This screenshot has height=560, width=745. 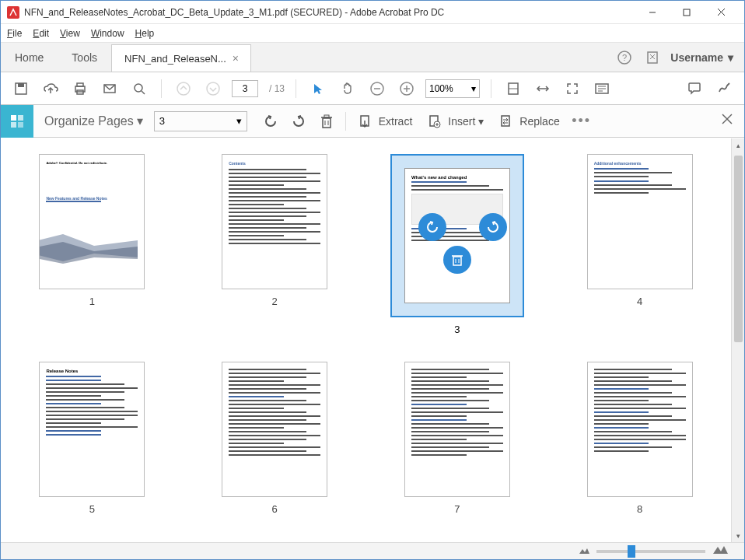 What do you see at coordinates (372, 89) in the screenshot?
I see `main-toolbar: / 13 100%▾` at bounding box center [372, 89].